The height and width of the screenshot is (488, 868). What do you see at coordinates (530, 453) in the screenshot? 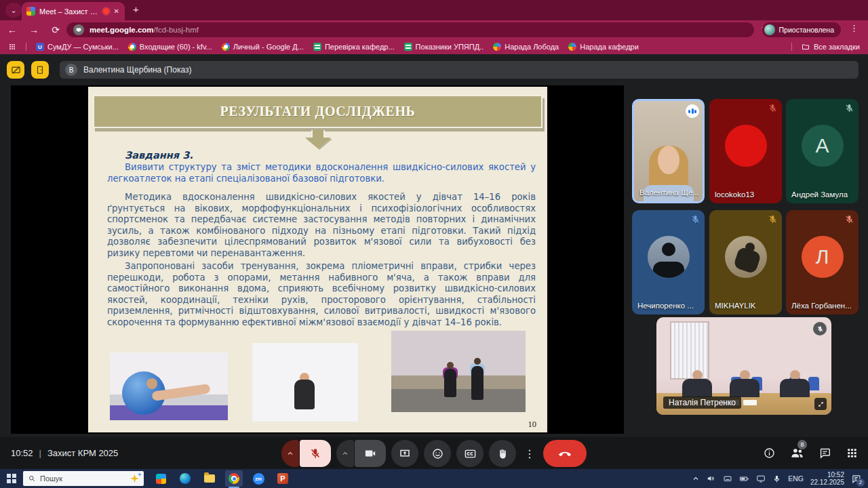
I see `more-options-button: ⋮` at bounding box center [530, 453].